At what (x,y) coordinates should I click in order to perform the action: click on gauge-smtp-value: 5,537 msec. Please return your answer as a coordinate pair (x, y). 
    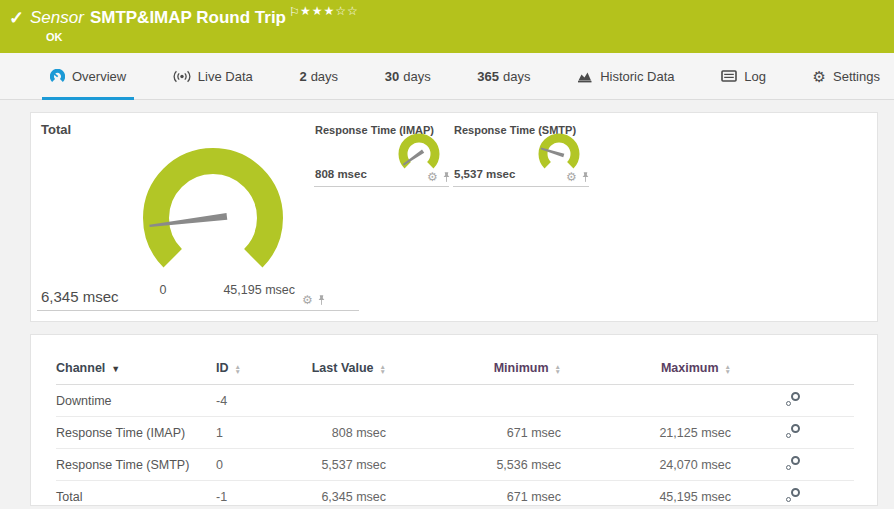
    Looking at the image, I should click on (484, 174).